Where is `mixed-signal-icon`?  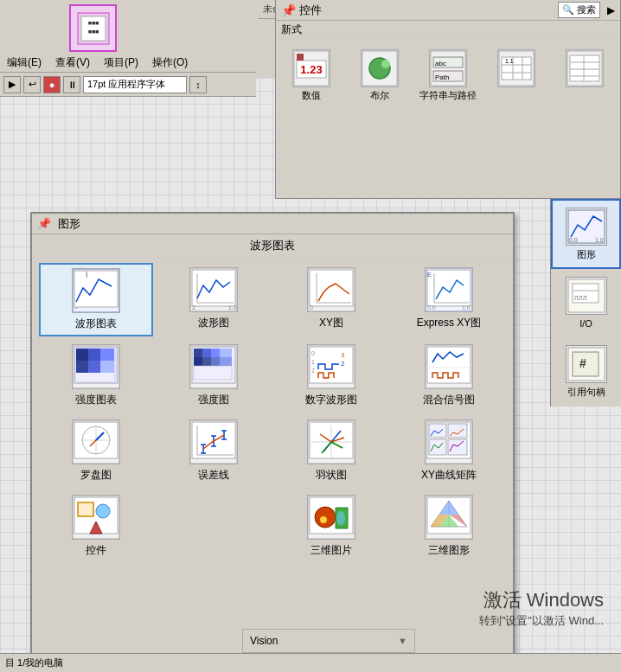
mixed-signal-icon is located at coordinates (449, 367).